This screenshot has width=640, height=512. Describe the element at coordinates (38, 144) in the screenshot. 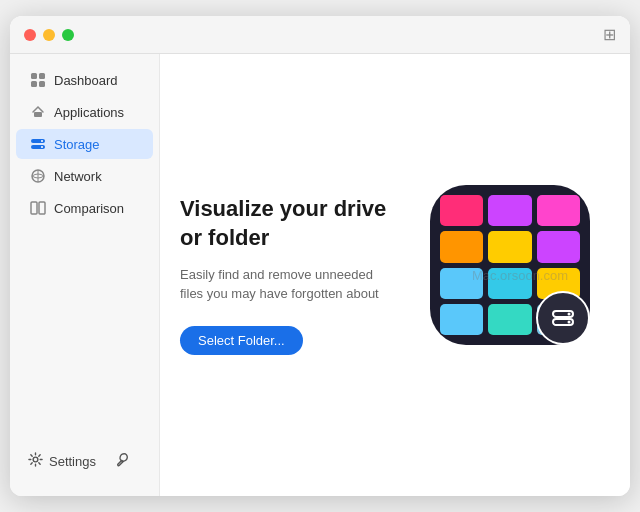

I see `storage-icon` at that location.